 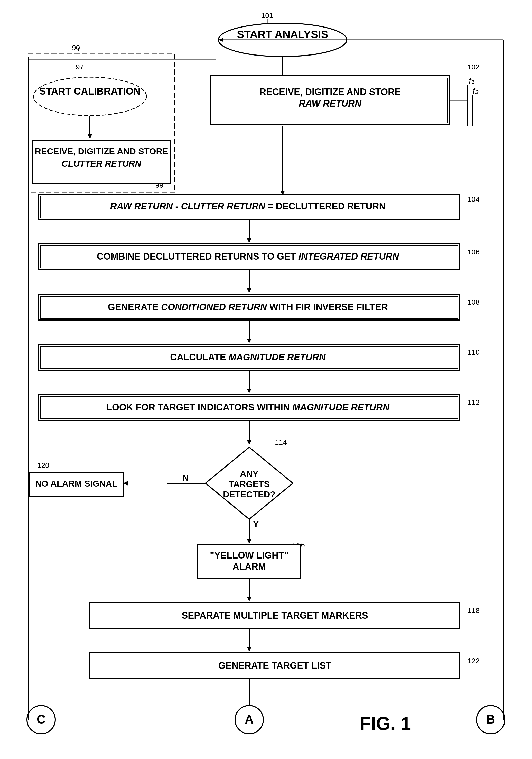 What do you see at coordinates (475, 91) in the screenshot?
I see `f2-label: f₂` at bounding box center [475, 91].